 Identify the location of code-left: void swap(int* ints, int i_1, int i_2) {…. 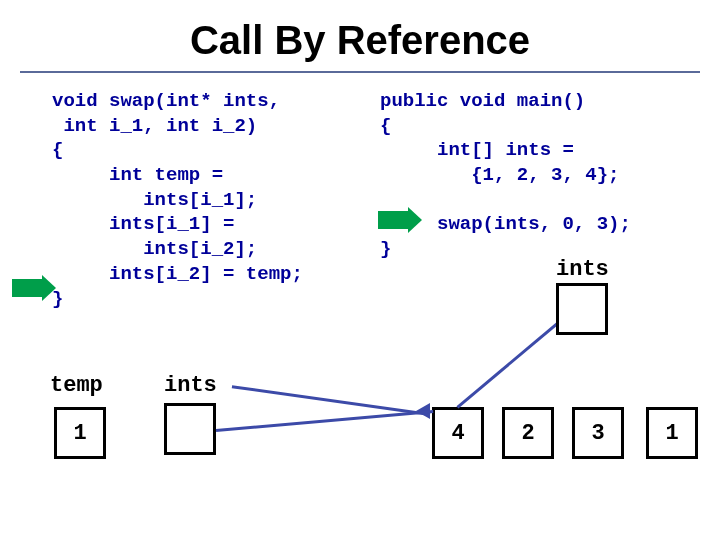
(178, 200).